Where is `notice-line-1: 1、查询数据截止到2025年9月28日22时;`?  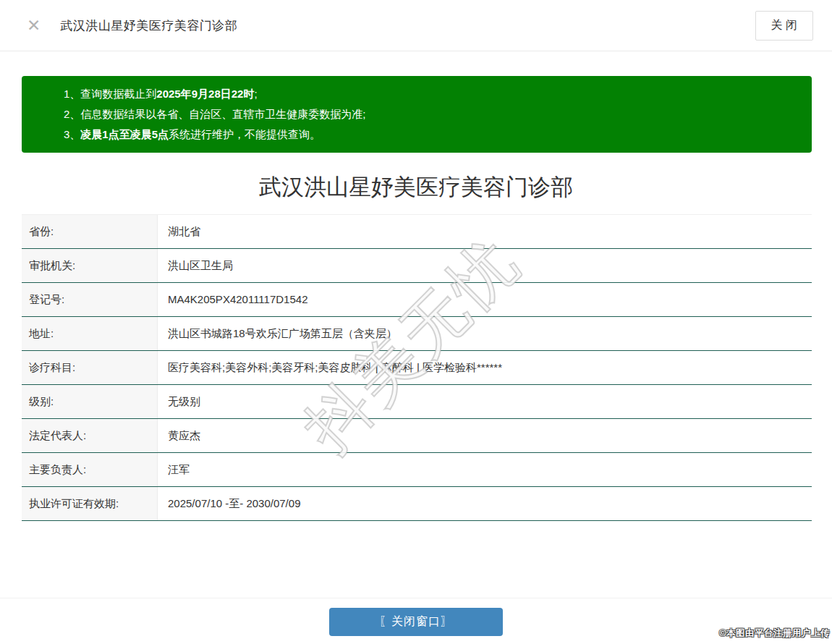 notice-line-1: 1、查询数据截止到2025年9月28日22时; is located at coordinates (430, 94).